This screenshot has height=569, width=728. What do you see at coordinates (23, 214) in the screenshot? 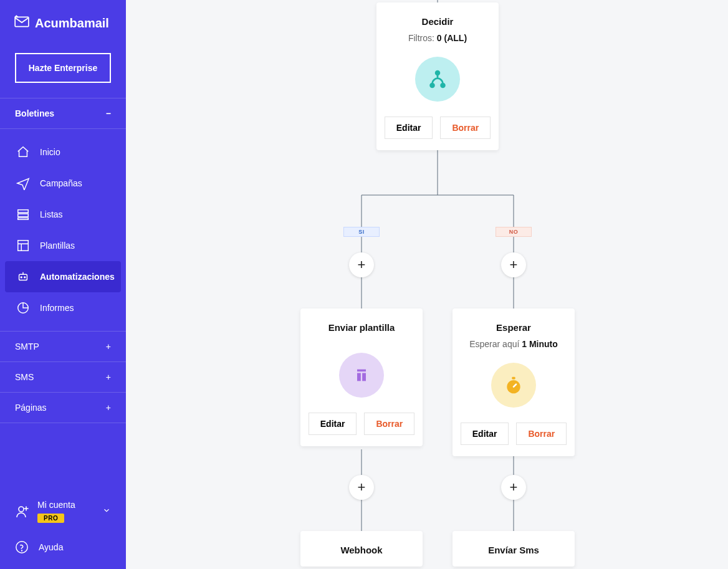
I see `list-icon` at bounding box center [23, 214].